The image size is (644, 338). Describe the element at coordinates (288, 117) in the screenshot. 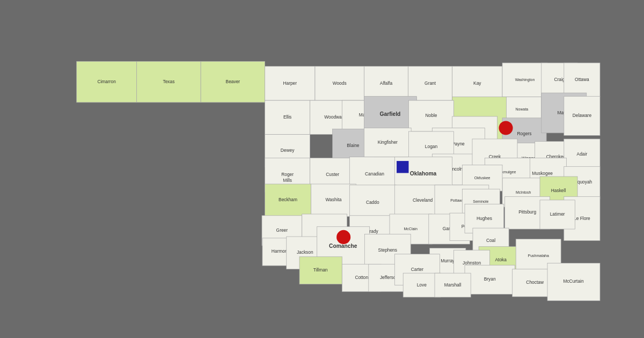

I see `county-ellis` at that location.